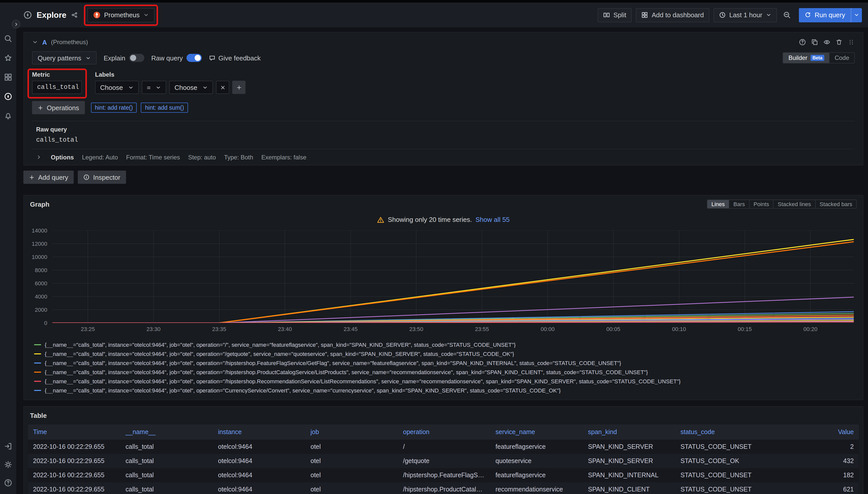 The width and height of the screenshot is (868, 494). I want to click on legend-item-4: {__name__="calls_total", instance="otelc…, so click(446, 381).